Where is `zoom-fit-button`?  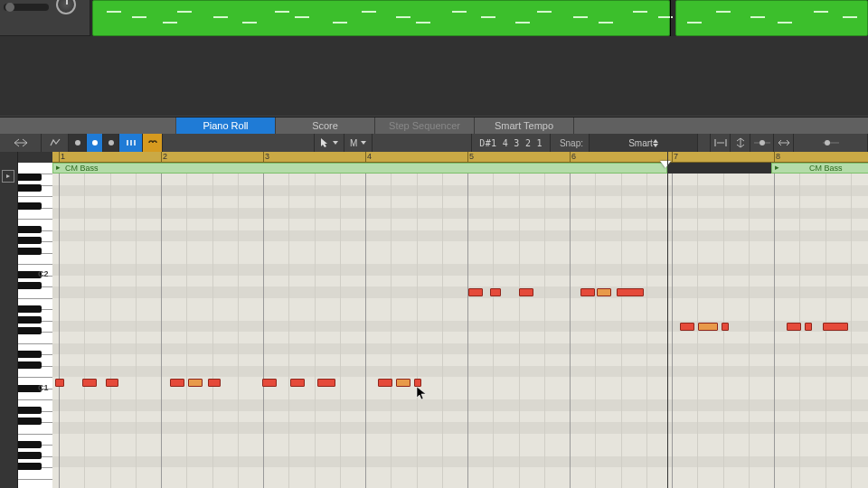
zoom-fit-button is located at coordinates (721, 143).